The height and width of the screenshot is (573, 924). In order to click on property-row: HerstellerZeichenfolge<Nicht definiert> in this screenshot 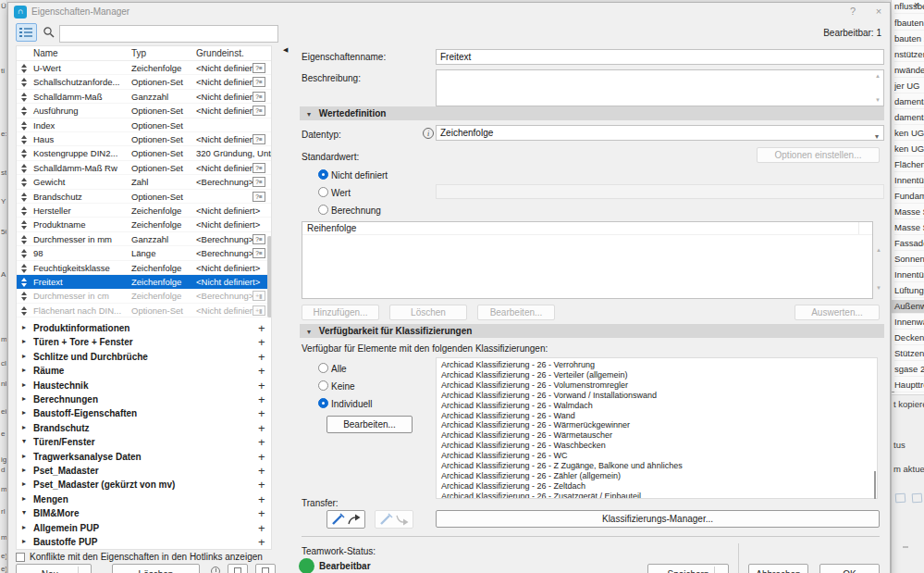, I will do `click(144, 211)`.